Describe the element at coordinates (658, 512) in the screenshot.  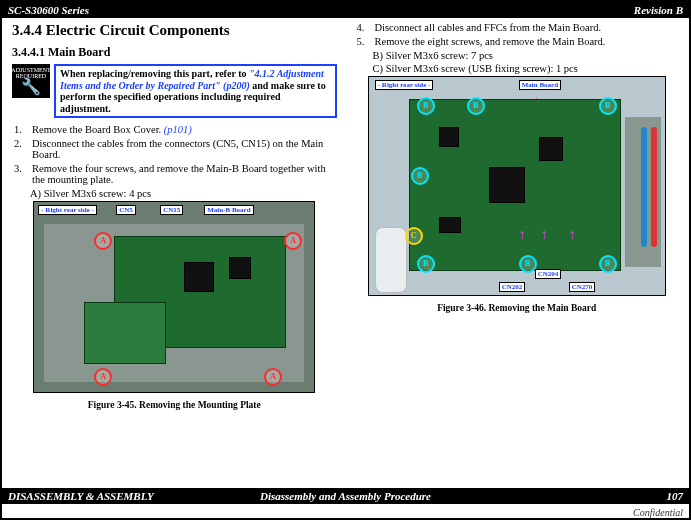
I see `confidential-label: Confidential` at that location.